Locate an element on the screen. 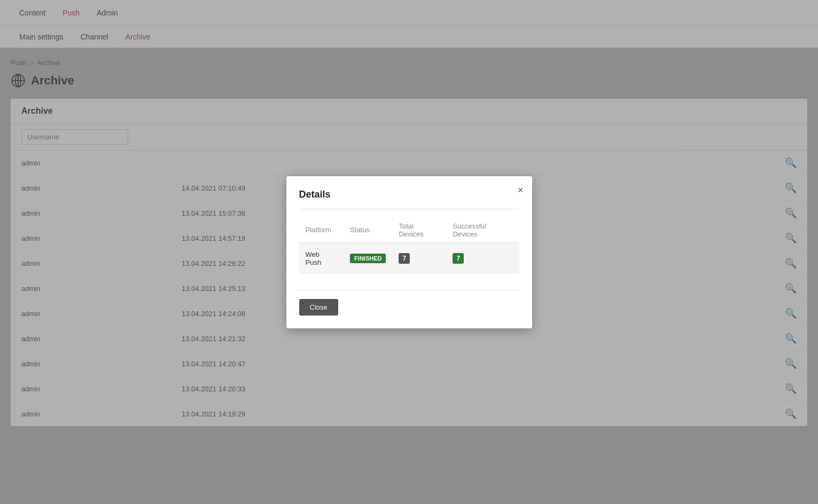 This screenshot has width=818, height=504. col-total-devices: Total Devices is located at coordinates (419, 231).